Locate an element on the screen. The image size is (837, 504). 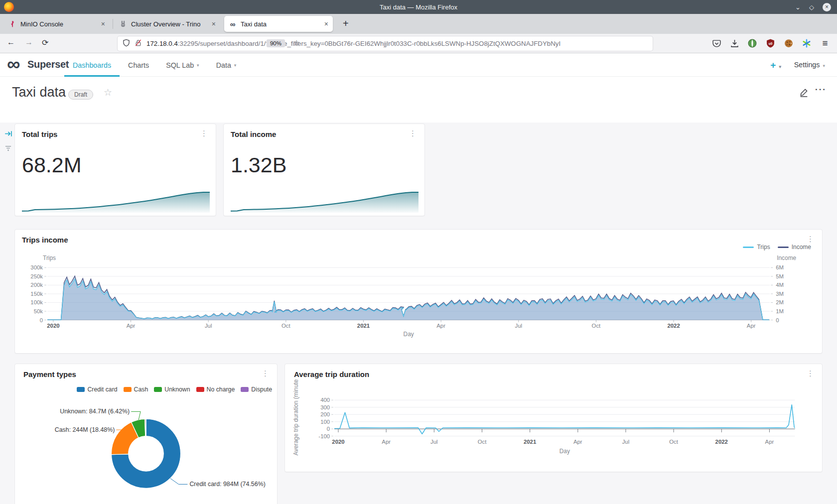
donut-label-cash: Cash: 244M (18.48%) is located at coordinates (85, 430).